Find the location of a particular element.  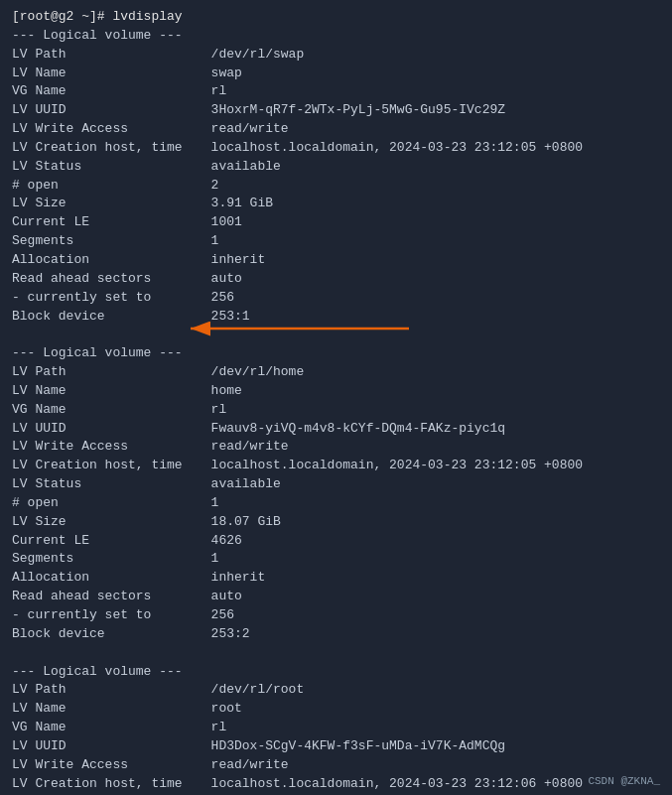

lv-field-0-9: Current LE 1001 is located at coordinates (336, 222).